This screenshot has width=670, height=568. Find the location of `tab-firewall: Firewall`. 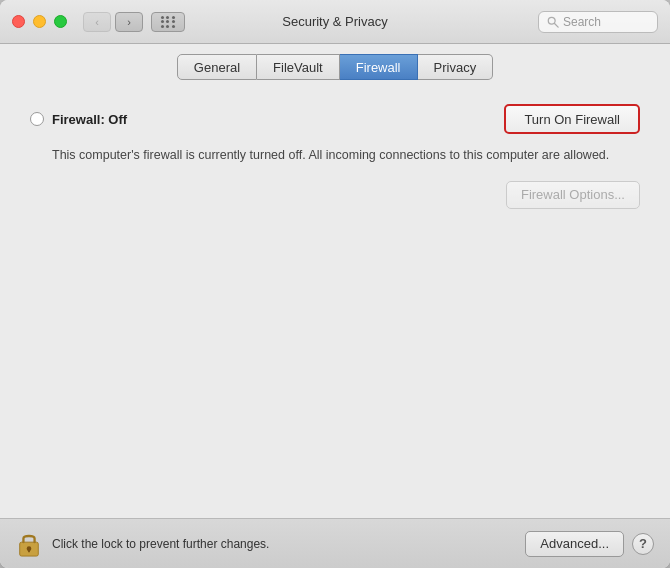

tab-firewall: Firewall is located at coordinates (379, 67).